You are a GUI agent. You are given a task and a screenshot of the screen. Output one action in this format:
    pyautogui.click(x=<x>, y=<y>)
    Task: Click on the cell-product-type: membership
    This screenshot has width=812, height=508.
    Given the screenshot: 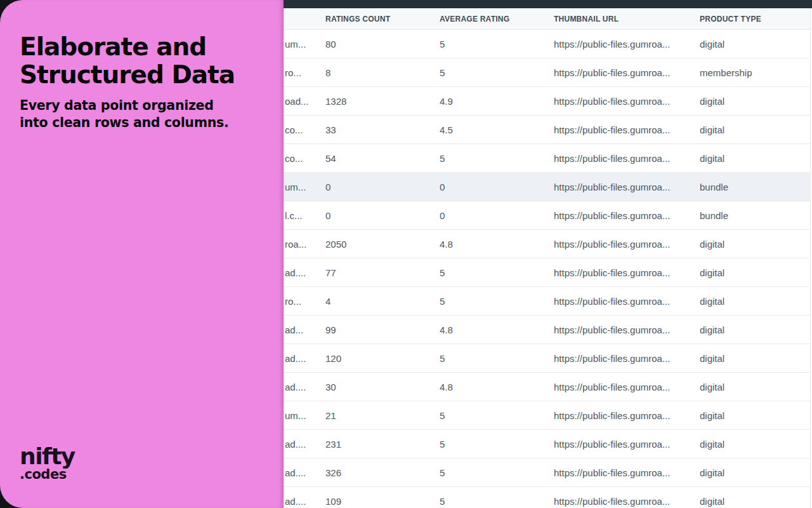 What is the action you would take?
    pyautogui.click(x=726, y=72)
    